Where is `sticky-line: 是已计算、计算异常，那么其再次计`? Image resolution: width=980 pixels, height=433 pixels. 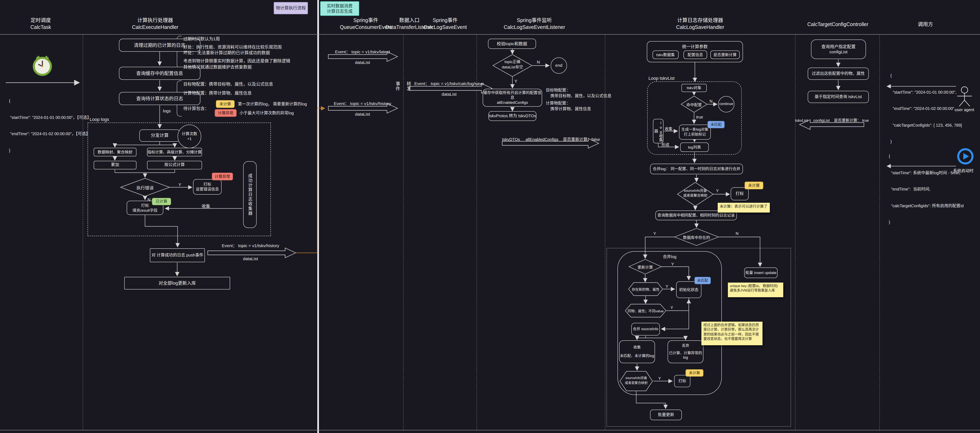
sticky-line: 是已计算、计算异常，那么其再次计 is located at coordinates (732, 330).